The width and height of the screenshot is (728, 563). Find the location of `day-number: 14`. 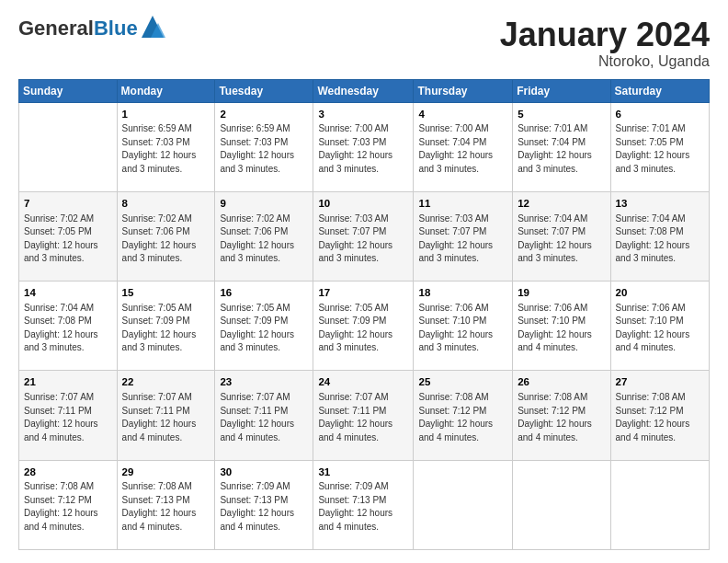

day-number: 14 is located at coordinates (68, 293).